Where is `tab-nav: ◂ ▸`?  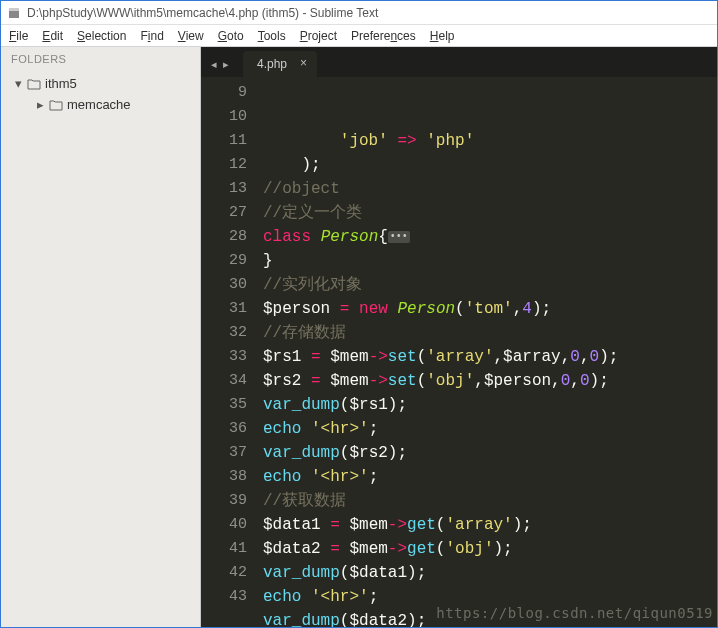
tab-nav: ◂ ▸ is located at coordinates (223, 68).